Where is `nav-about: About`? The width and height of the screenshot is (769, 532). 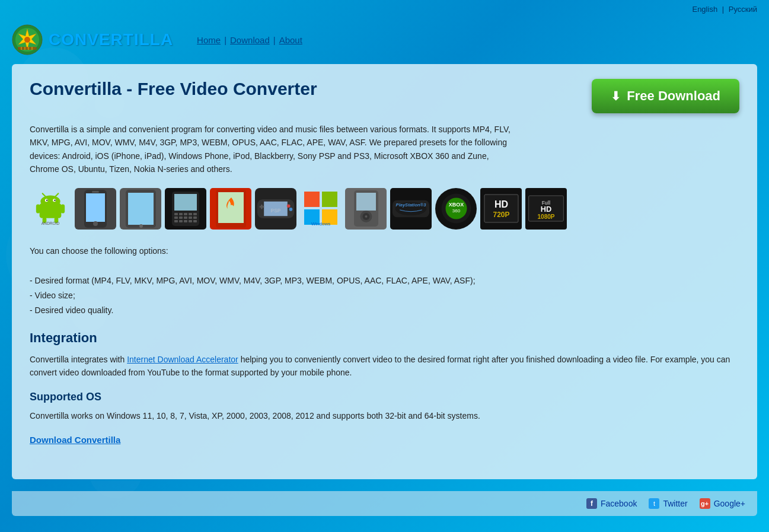 nav-about: About is located at coordinates (291, 40).